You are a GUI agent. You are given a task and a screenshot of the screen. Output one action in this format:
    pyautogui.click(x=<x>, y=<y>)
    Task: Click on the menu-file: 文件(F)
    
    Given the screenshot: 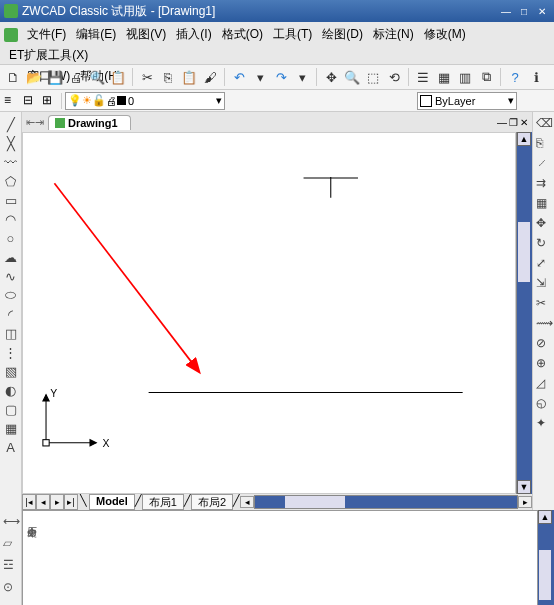 What is the action you would take?
    pyautogui.click(x=46, y=34)
    